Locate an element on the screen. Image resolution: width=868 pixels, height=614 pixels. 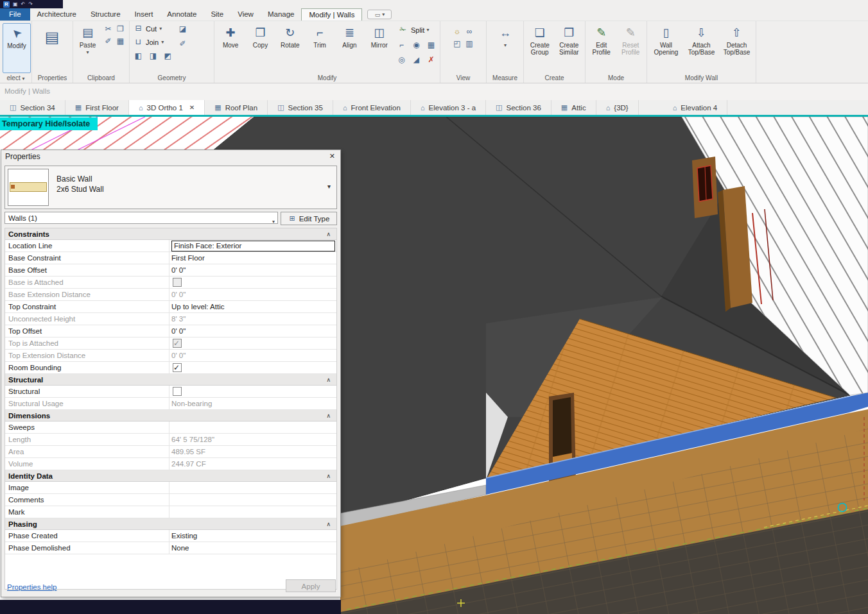
tab-structure: Structure is located at coordinates (105, 14).